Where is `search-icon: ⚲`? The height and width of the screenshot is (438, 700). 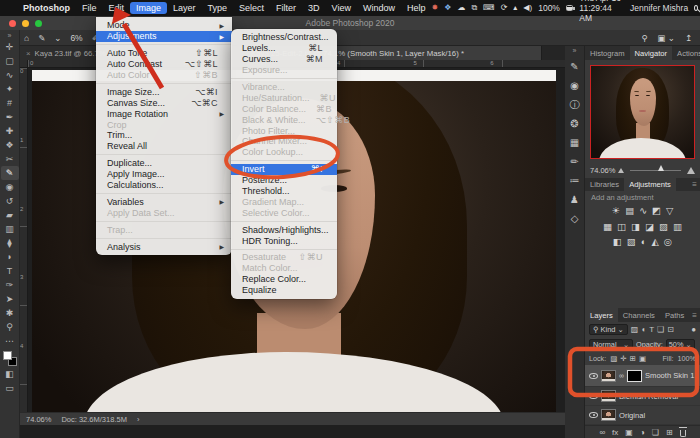 search-icon: ⚲ is located at coordinates (644, 38).